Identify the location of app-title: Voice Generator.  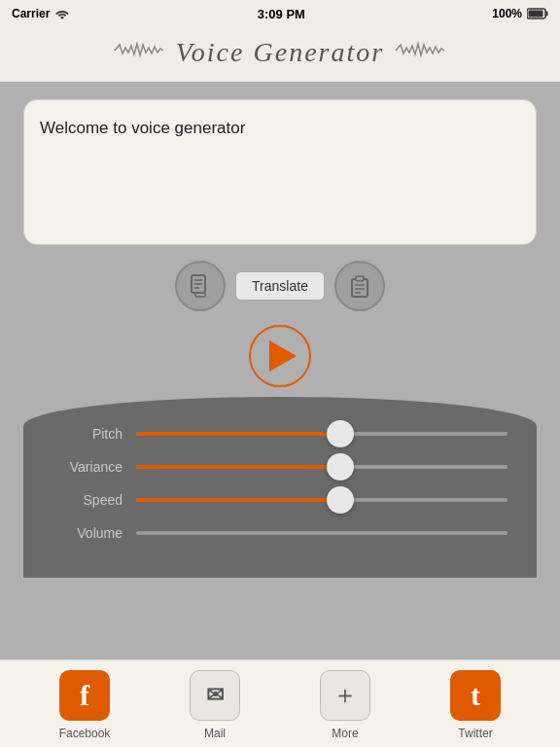
(280, 53).